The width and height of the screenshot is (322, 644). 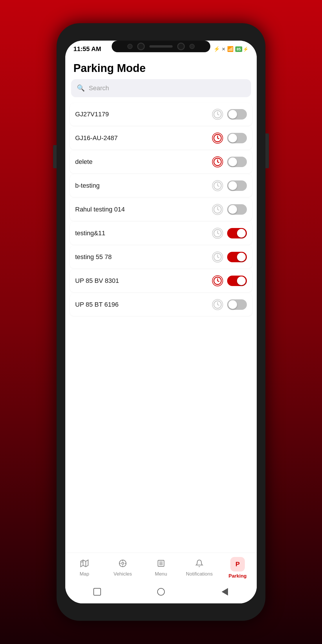 What do you see at coordinates (123, 568) in the screenshot?
I see `nav-item-vehicles: Vehicles` at bounding box center [123, 568].